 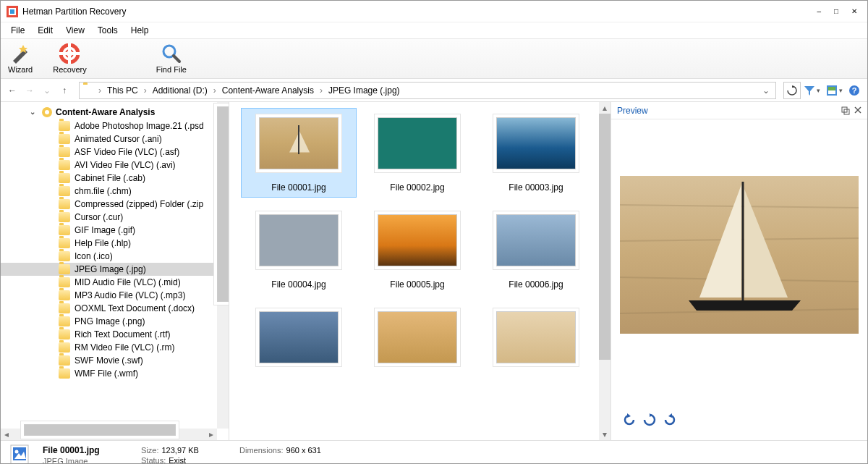 I want to click on tree-item: OOXML Text Document (.docx), so click(x=114, y=308).